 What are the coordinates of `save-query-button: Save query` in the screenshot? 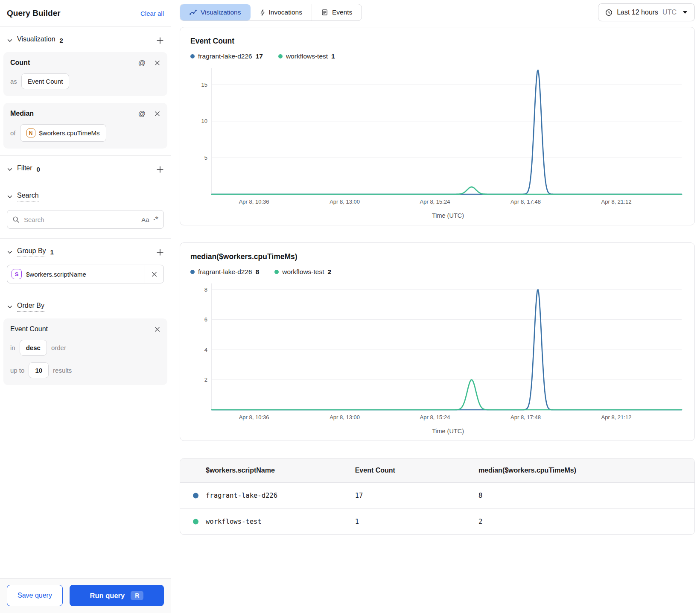 It's located at (35, 595).